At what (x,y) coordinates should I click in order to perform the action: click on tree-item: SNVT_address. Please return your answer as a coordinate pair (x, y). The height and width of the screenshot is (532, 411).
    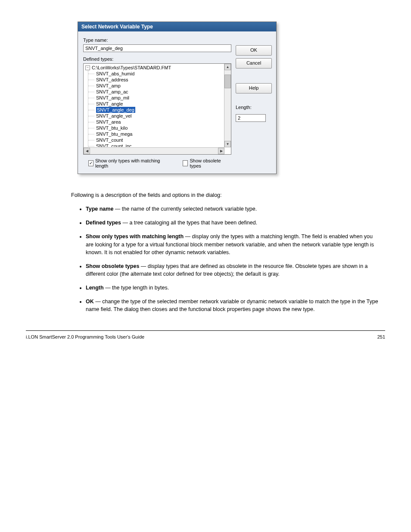
    Looking at the image, I should click on (156, 80).